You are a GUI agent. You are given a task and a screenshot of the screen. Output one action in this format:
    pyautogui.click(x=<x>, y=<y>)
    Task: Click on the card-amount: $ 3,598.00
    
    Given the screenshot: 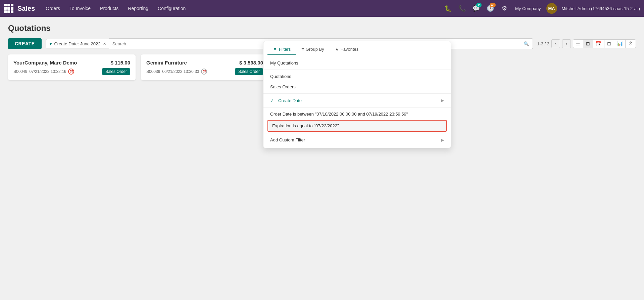 What is the action you would take?
    pyautogui.click(x=251, y=62)
    